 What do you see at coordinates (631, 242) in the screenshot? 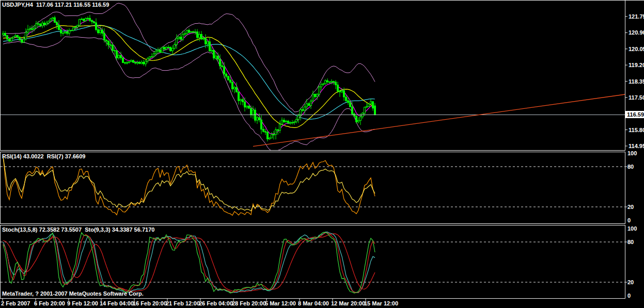
I see `stoch-axis-label: 80` at bounding box center [631, 242].